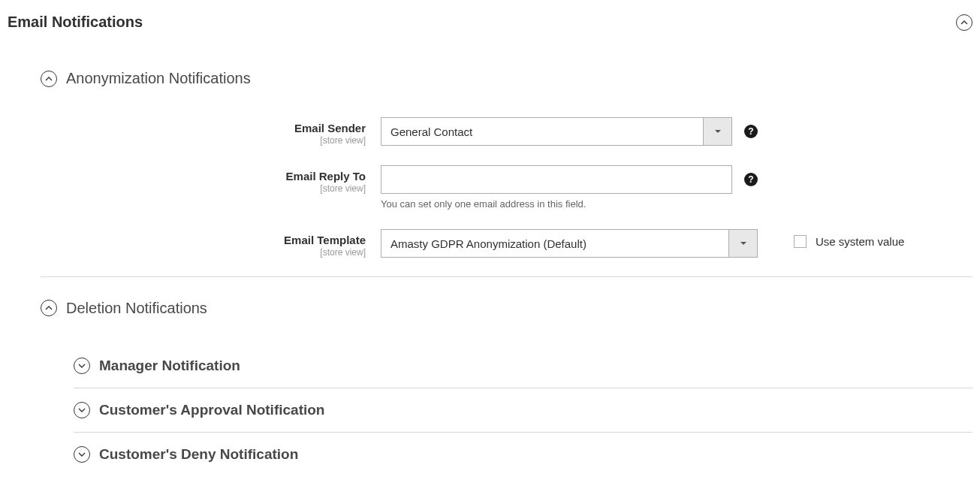  I want to click on email-sender-select: General Contact, so click(556, 131).